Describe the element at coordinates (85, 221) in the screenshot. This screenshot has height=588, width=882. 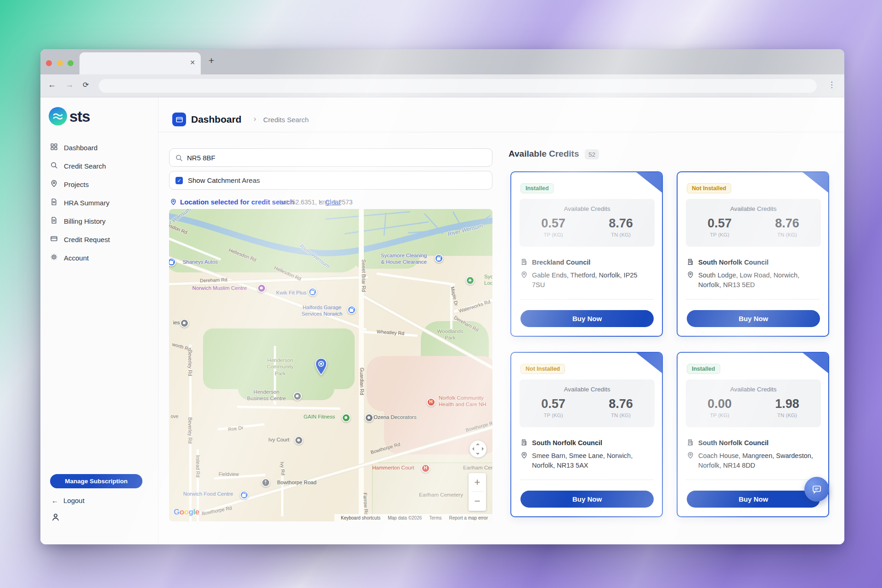
I see `sidebar-item-label: Billing History` at that location.